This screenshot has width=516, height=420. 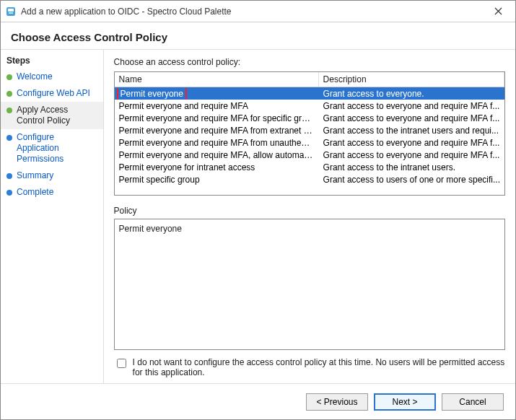 I want to click on table-row: Permit everyone and require MFA, allow a…, so click(x=310, y=154).